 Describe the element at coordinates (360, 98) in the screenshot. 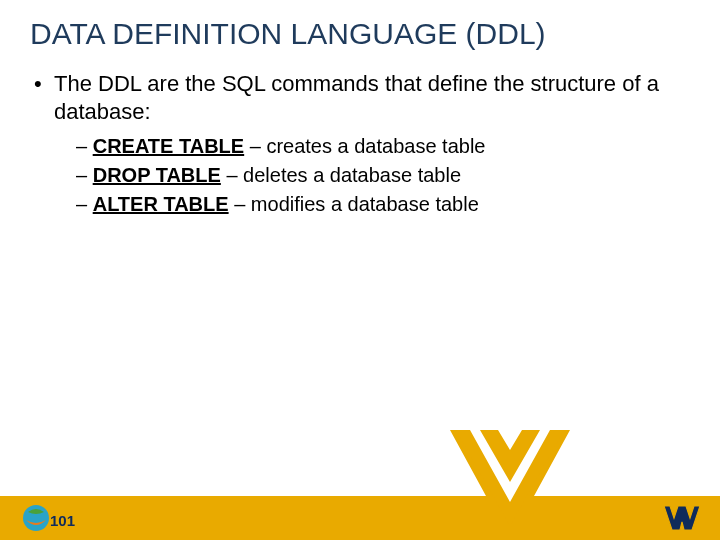

I see `bullet-level1: • The DDL are the SQL commands that defi…` at that location.